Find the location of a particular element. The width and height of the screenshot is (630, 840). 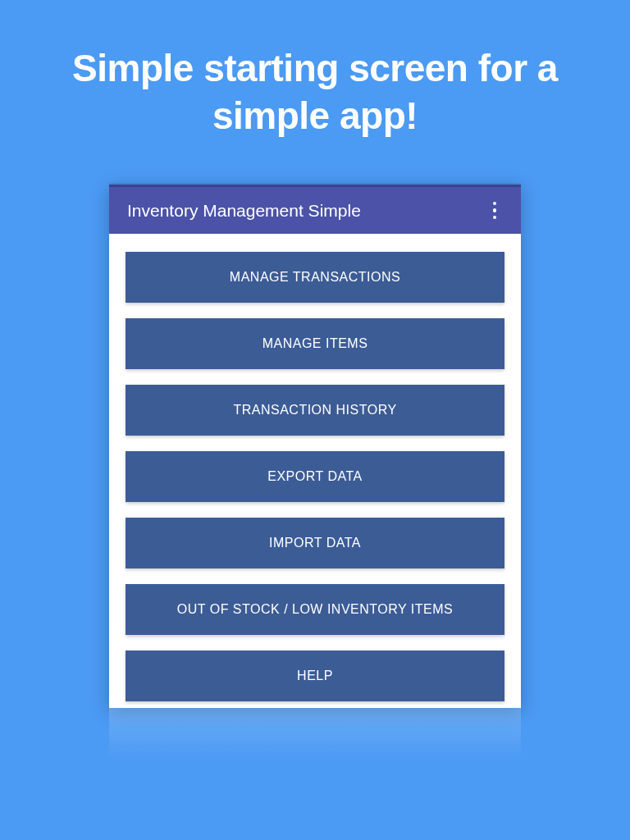

manage-transactions-button: MANAGE TRANSACTIONS is located at coordinates (315, 277).